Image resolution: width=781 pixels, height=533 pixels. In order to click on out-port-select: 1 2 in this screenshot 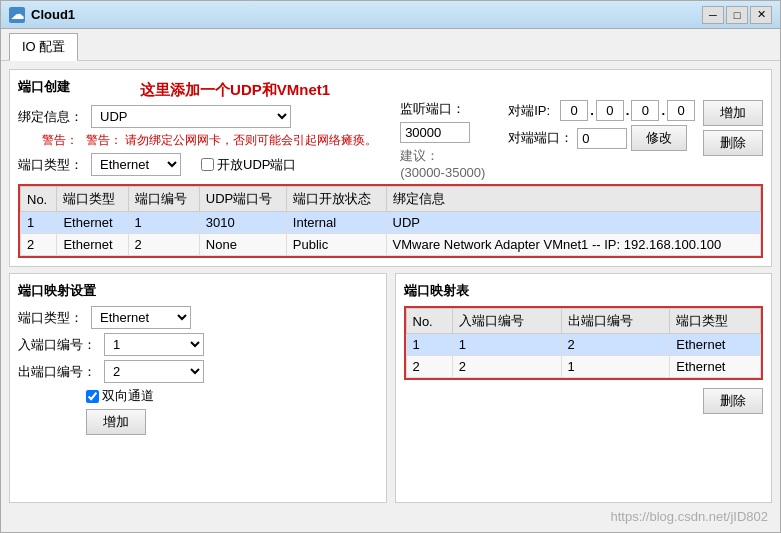, I will do `click(154, 372)`.